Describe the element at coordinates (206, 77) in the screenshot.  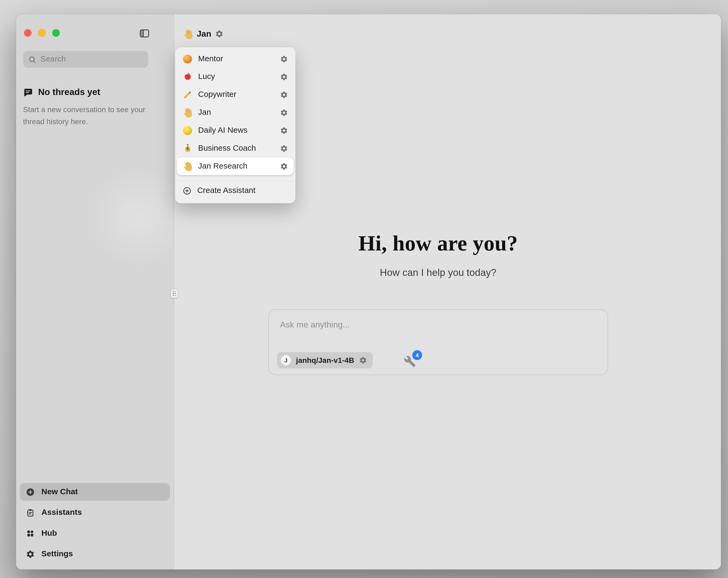
I see `assistant-menu-item-label: Lucy` at that location.